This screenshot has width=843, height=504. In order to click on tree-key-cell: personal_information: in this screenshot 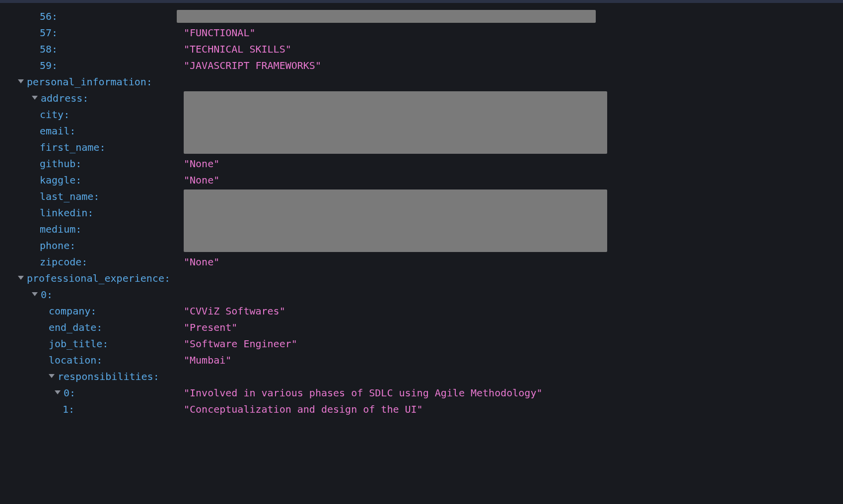, I will do `click(92, 81)`.